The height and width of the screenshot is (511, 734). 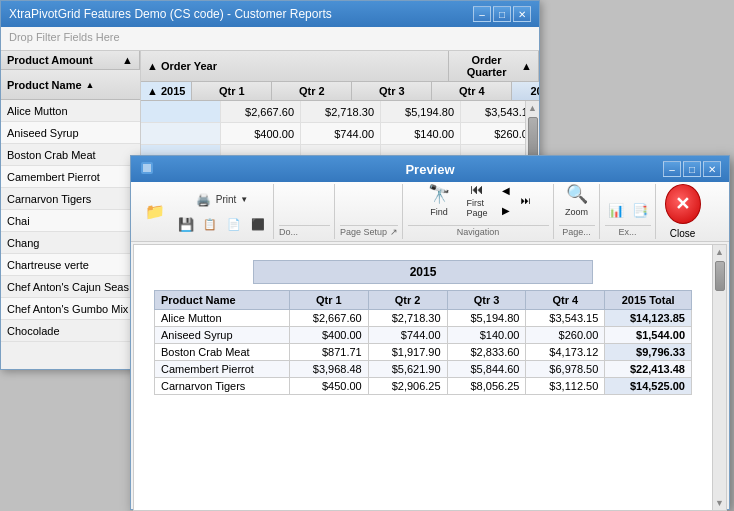 I want to click on list-item: Chai, so click(x=70, y=221).